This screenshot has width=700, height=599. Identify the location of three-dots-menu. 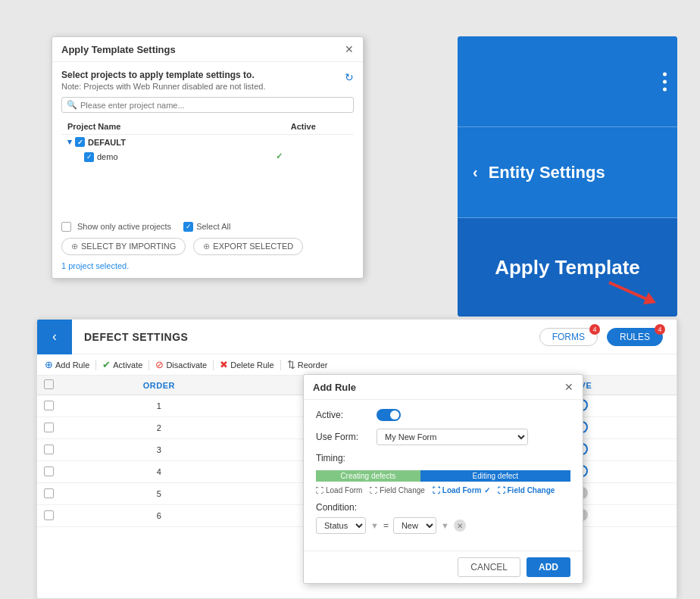
(665, 82).